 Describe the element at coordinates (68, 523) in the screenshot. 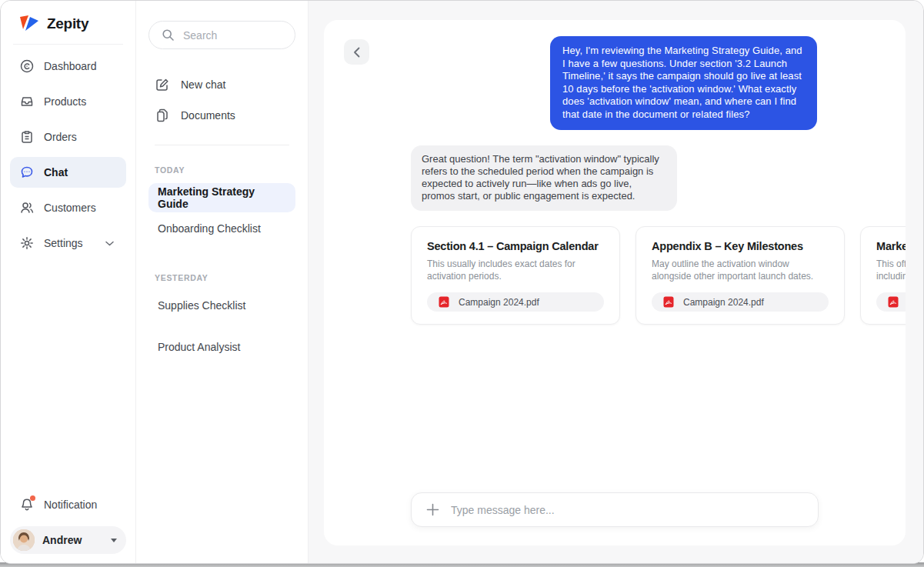

I see `sidebar-bottom: Notification Andrew` at that location.